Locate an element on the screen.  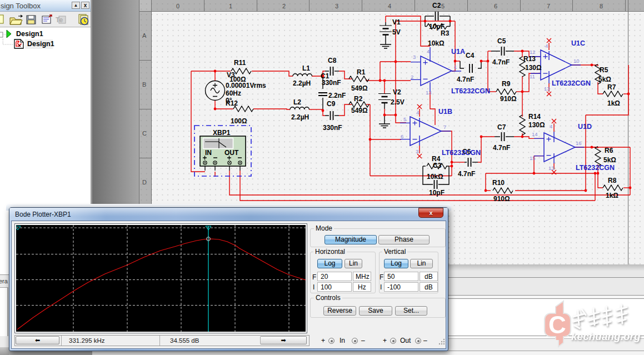
svg-text: R5 is located at coordinates (604, 70).